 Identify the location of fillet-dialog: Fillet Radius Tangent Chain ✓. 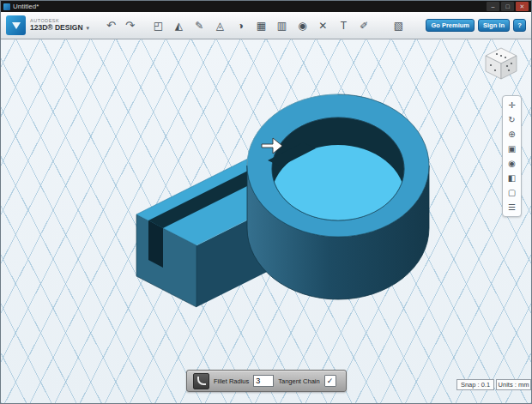
(266, 381).